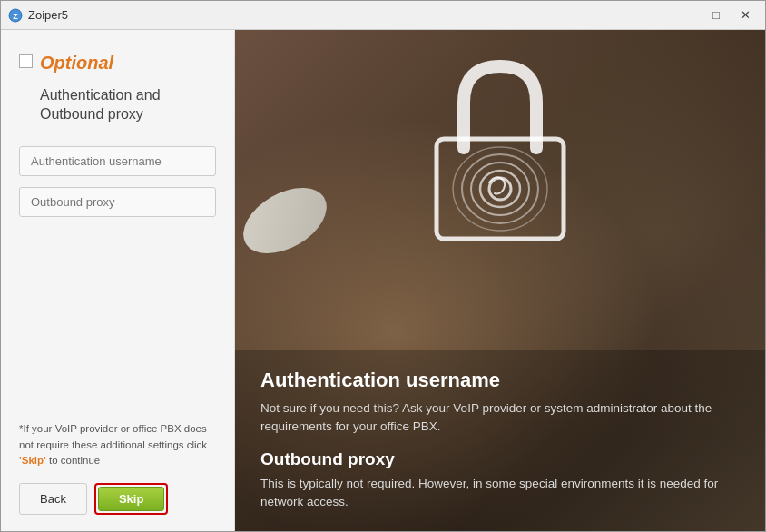  What do you see at coordinates (38, 15) in the screenshot?
I see `titlebar-left: Z Zoiper5` at bounding box center [38, 15].